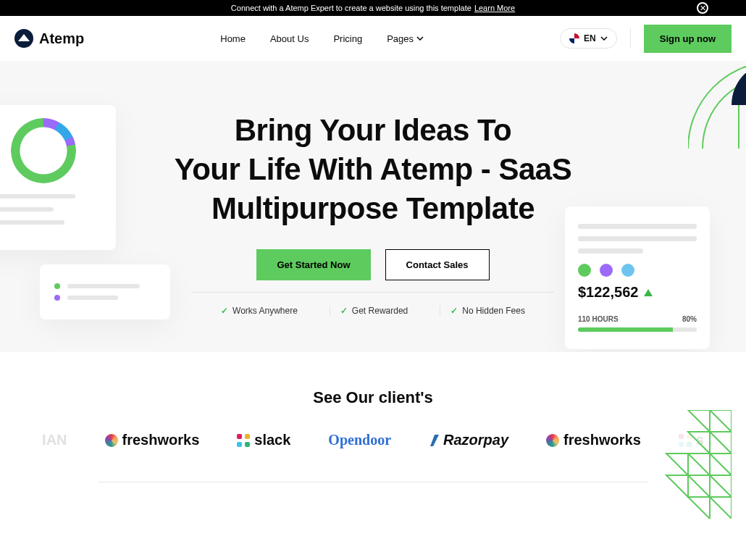  I want to click on language-code: EN, so click(590, 38).